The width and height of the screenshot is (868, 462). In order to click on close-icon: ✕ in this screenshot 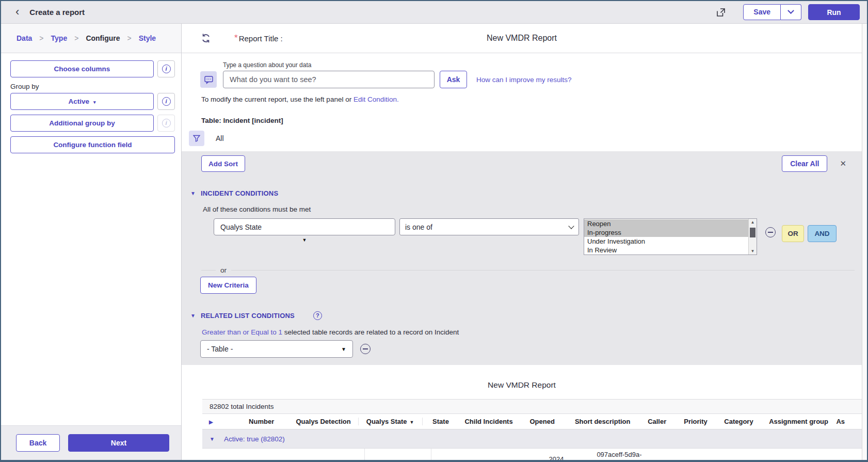, I will do `click(843, 164)`.